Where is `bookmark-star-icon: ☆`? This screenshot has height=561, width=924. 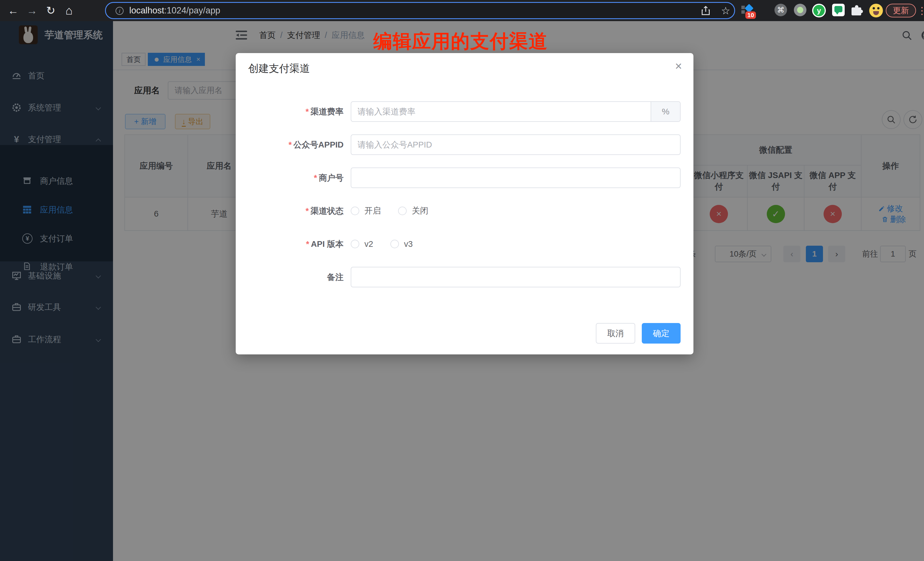 bookmark-star-icon: ☆ is located at coordinates (726, 11).